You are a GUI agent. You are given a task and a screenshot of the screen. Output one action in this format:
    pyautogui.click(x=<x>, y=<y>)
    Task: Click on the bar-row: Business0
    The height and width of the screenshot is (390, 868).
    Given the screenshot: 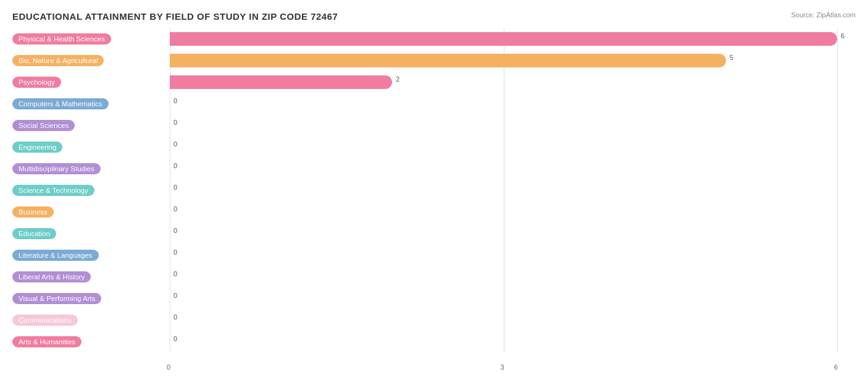 What is the action you would take?
    pyautogui.click(x=434, y=212)
    